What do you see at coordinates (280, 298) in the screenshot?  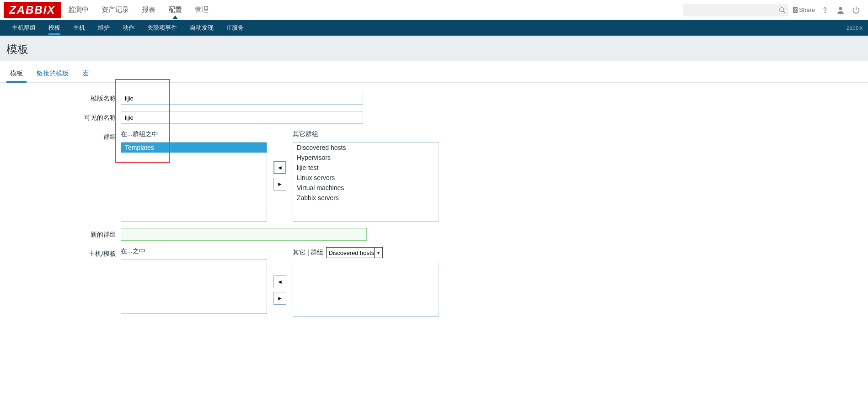 I see `hosts-move-right-button: ►` at bounding box center [280, 298].